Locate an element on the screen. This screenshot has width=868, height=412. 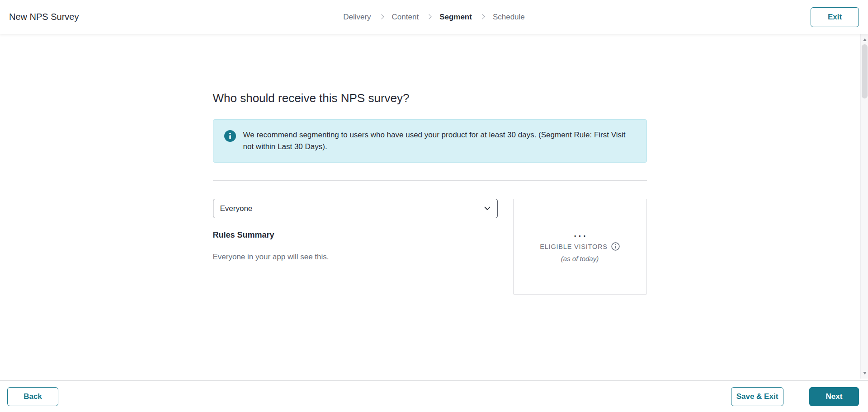
scroll-down-arrow-icon is located at coordinates (864, 373).